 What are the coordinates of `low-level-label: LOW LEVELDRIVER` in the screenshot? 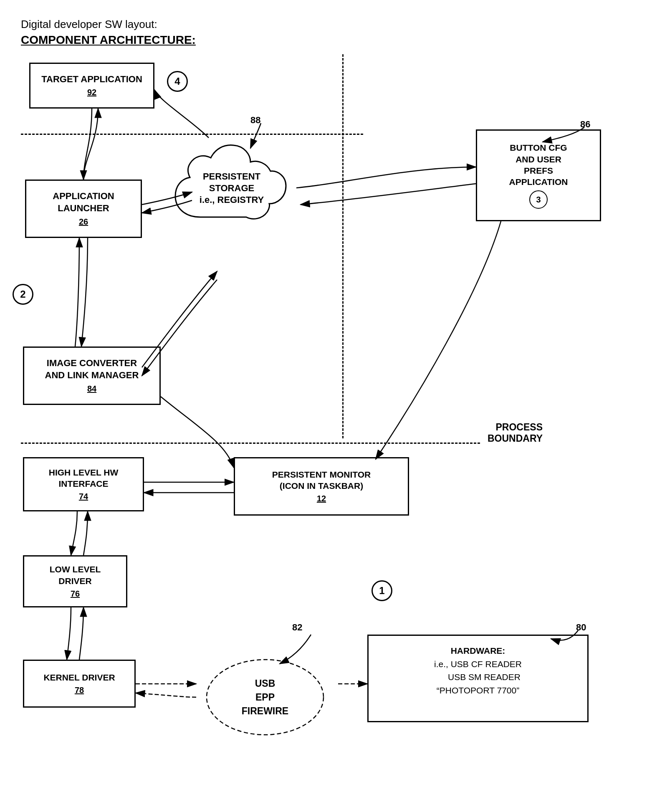 It's located at (75, 575).